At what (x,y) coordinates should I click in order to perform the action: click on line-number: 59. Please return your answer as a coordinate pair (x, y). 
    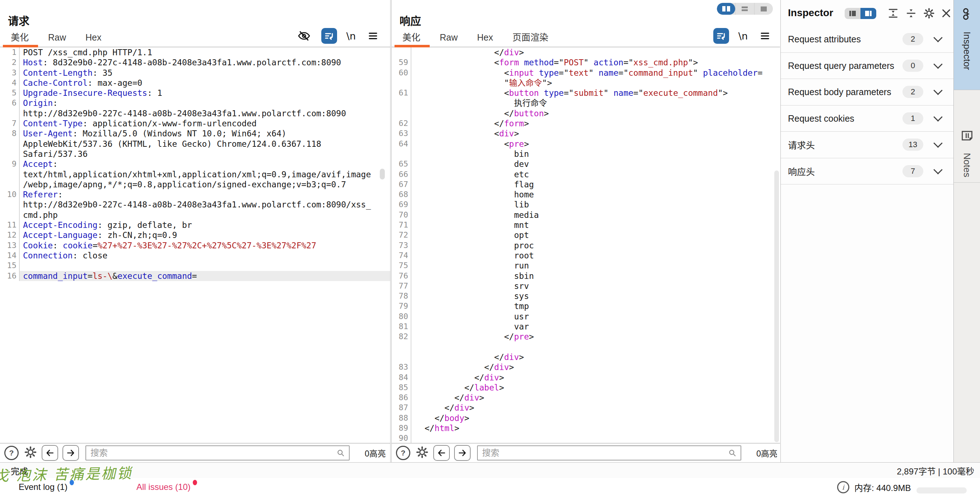
    Looking at the image, I should click on (401, 62).